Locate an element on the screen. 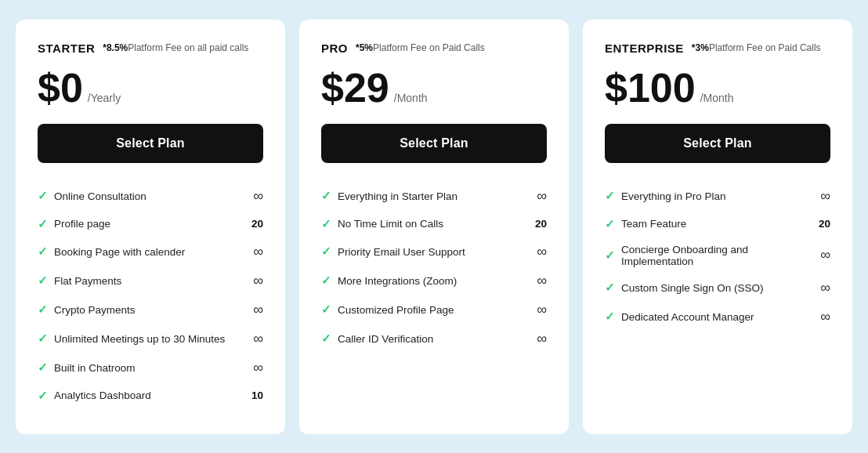 The height and width of the screenshot is (453, 868). feature-item: ✓Caller ID Verification∞ is located at coordinates (434, 339).